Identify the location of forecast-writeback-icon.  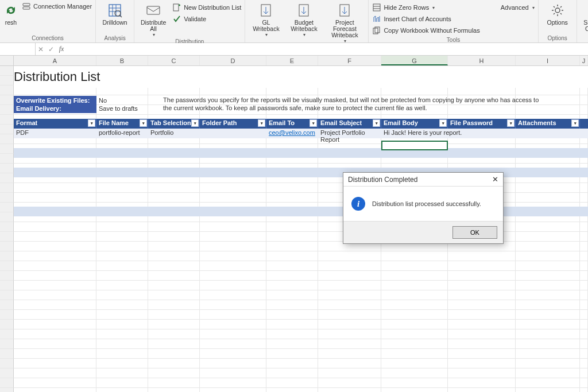
(345, 10).